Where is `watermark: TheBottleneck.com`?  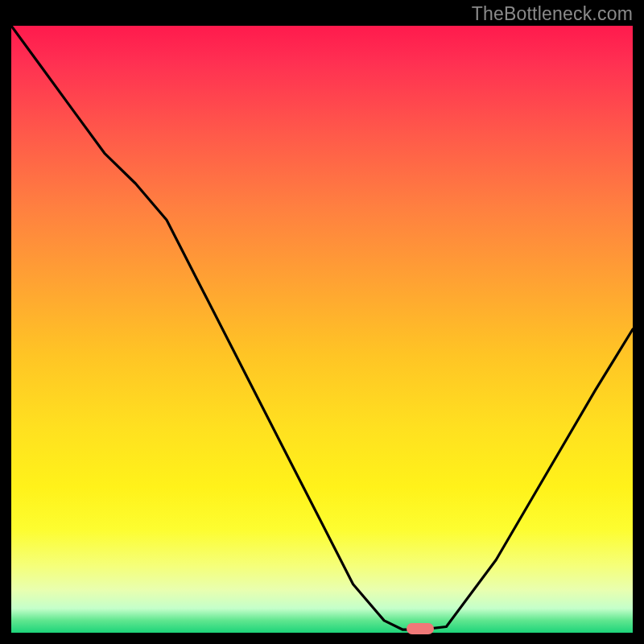
watermark: TheBottleneck.com is located at coordinates (552, 14).